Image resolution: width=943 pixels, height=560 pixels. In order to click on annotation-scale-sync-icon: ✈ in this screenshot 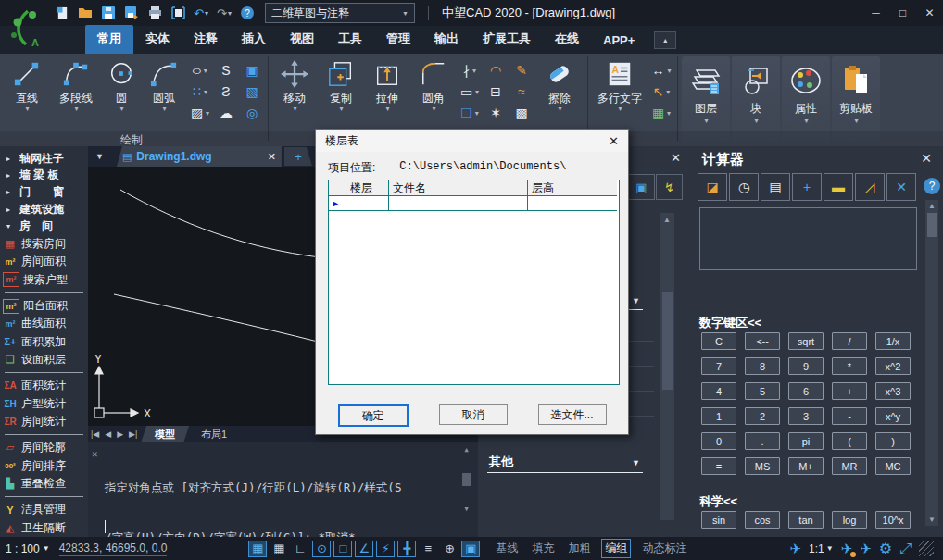, I will do `click(865, 549)`.